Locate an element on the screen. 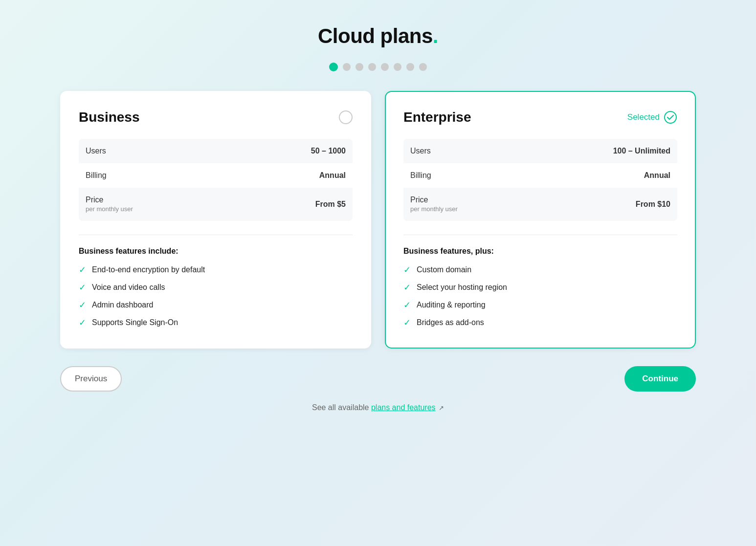 The image size is (756, 546). bottom-bar: Previous Continue is located at coordinates (378, 379).